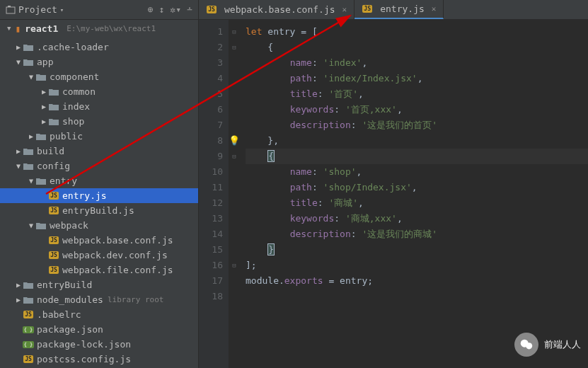  I want to click on tree-folder: ▶public, so click(99, 136).